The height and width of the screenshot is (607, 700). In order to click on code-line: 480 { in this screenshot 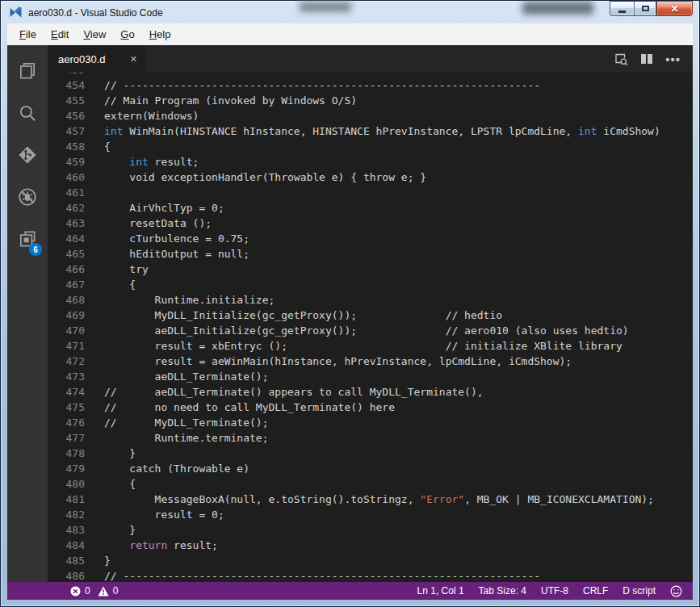, I will do `click(370, 484)`.